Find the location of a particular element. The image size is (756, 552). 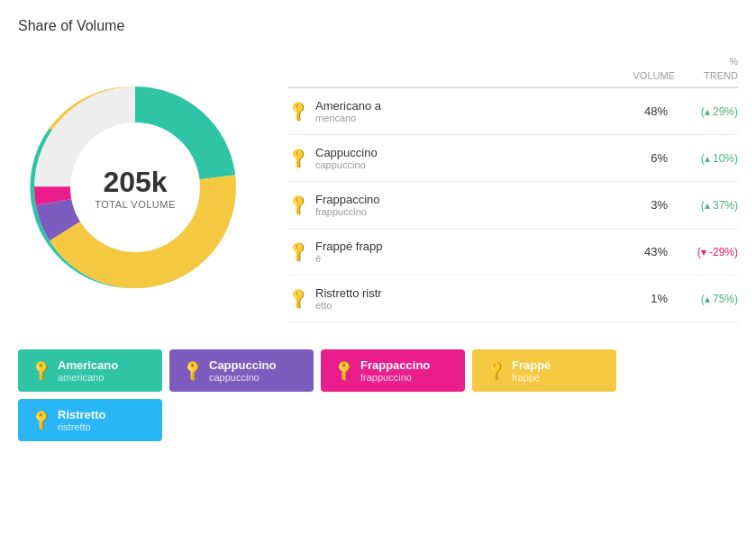

legend-name-main-cappuccino: Cappuccino is located at coordinates (465, 153).